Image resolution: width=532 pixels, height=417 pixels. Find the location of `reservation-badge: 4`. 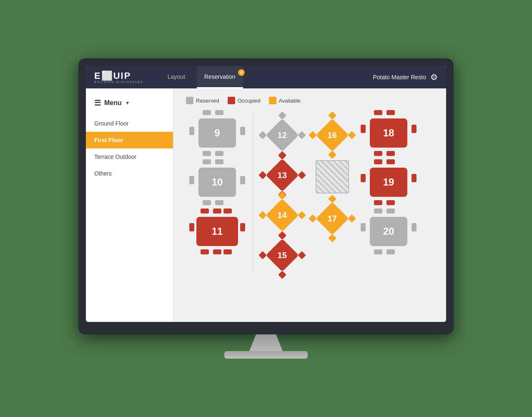

reservation-badge: 4 is located at coordinates (241, 73).